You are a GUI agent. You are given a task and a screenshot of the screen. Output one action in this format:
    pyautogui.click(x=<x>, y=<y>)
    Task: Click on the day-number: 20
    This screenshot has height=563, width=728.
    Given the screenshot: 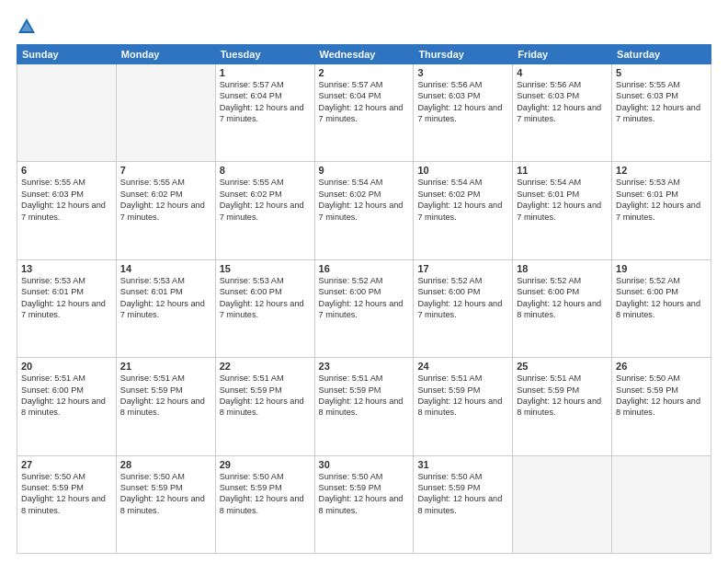 What is the action you would take?
    pyautogui.click(x=66, y=366)
    